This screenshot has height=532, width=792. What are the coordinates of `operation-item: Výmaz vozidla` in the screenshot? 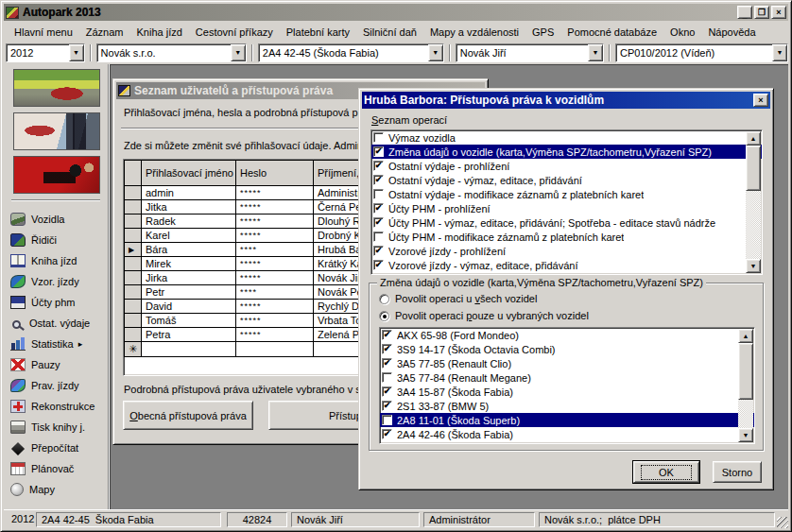 It's located at (567, 138).